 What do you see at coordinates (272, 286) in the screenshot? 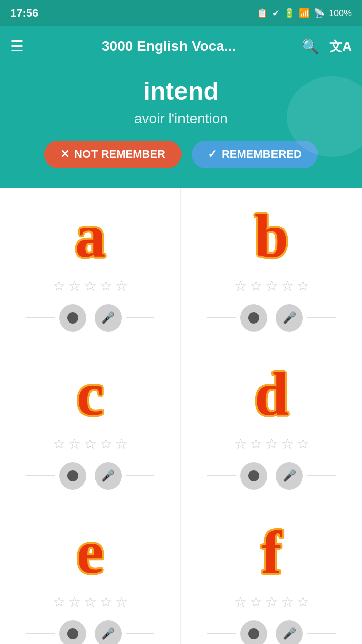
I see `stars-row-b: ☆☆☆☆☆` at bounding box center [272, 286].